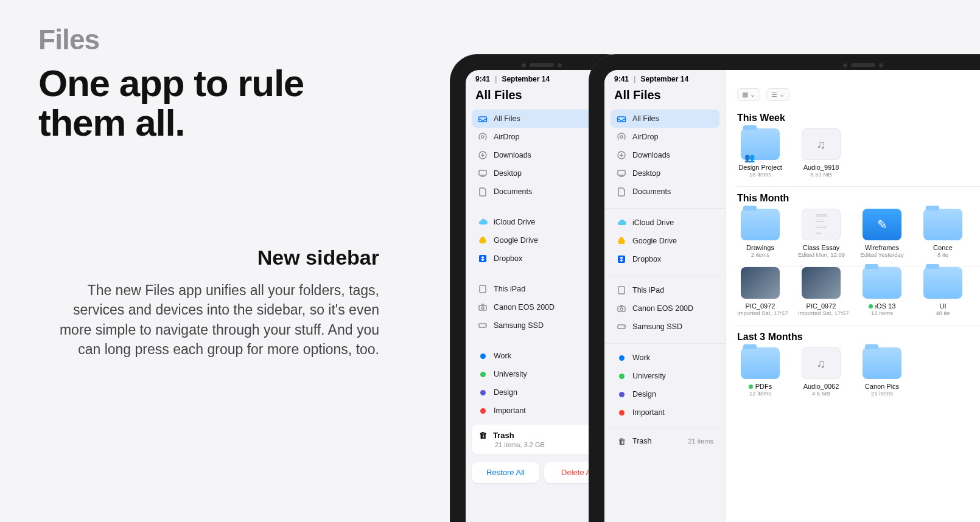 This screenshot has width=980, height=522. What do you see at coordinates (858, 198) in the screenshot?
I see `section-header: This Month` at bounding box center [858, 198].